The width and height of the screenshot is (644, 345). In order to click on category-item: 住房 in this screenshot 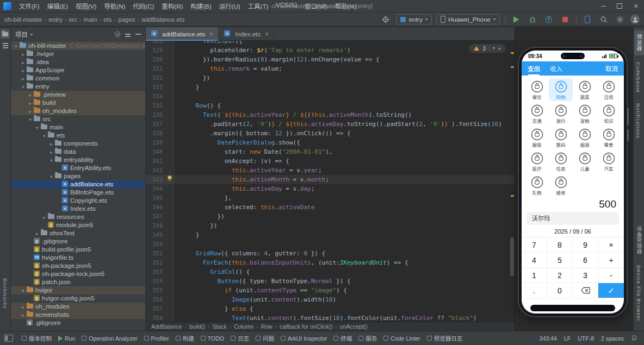, I will do `click(561, 161)`.